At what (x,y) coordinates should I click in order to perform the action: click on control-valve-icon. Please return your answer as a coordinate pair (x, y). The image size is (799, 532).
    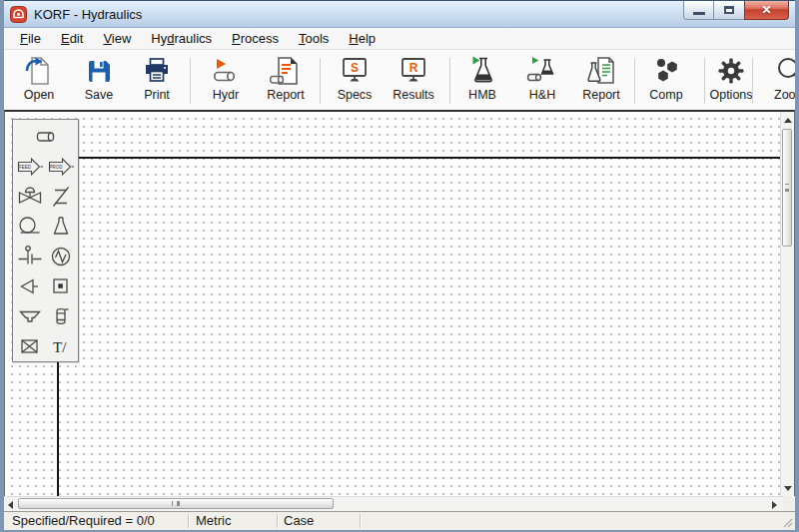
    Looking at the image, I should click on (30, 197).